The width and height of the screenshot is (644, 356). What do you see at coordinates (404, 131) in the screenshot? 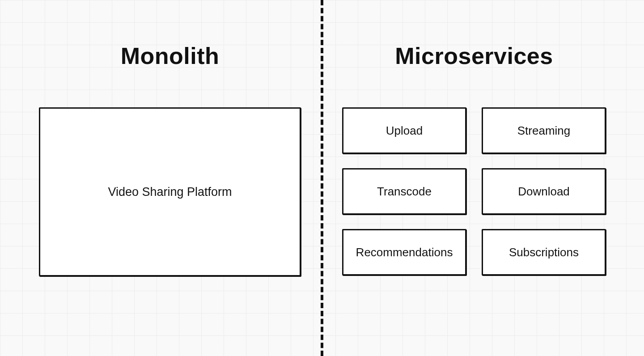
I see `service-box: Upload` at bounding box center [404, 131].